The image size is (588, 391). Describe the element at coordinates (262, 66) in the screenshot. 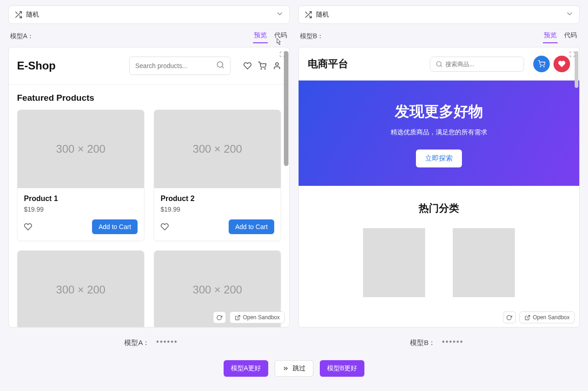

I see `cart-icon` at that location.